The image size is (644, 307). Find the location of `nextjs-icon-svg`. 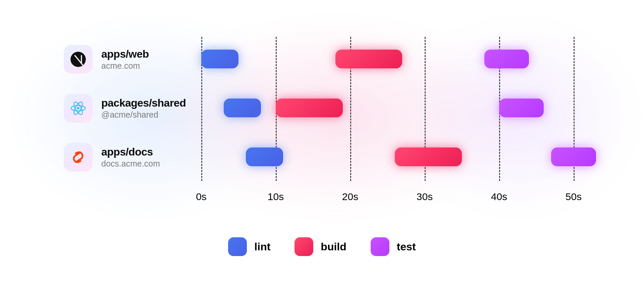

nextjs-icon-svg is located at coordinates (78, 59).